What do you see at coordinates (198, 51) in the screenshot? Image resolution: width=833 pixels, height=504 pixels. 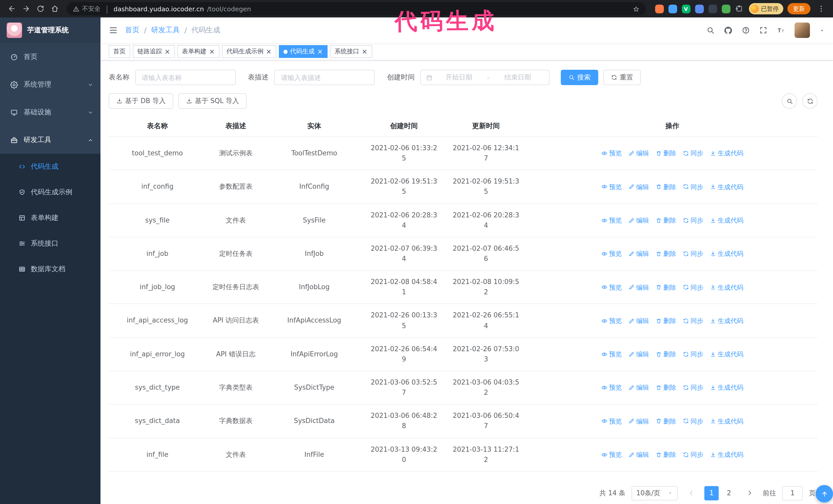 I see `tab-form-builder: 表单构建×` at bounding box center [198, 51].